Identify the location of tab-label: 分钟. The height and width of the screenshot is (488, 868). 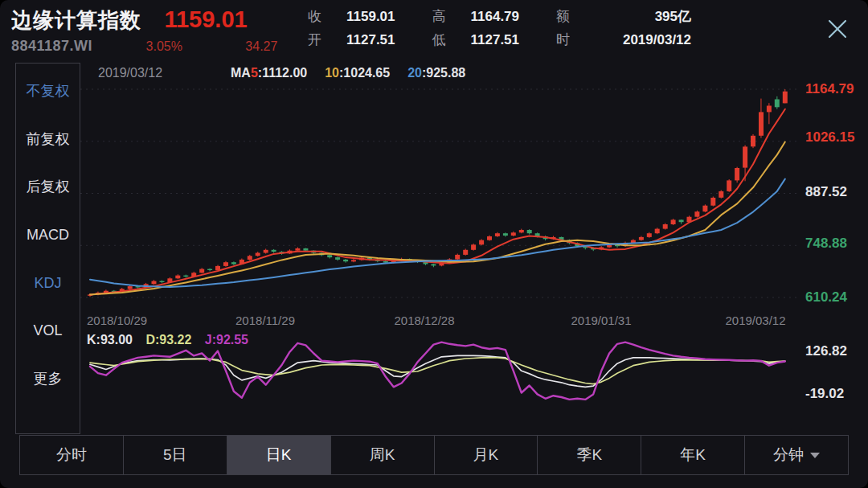
(788, 455).